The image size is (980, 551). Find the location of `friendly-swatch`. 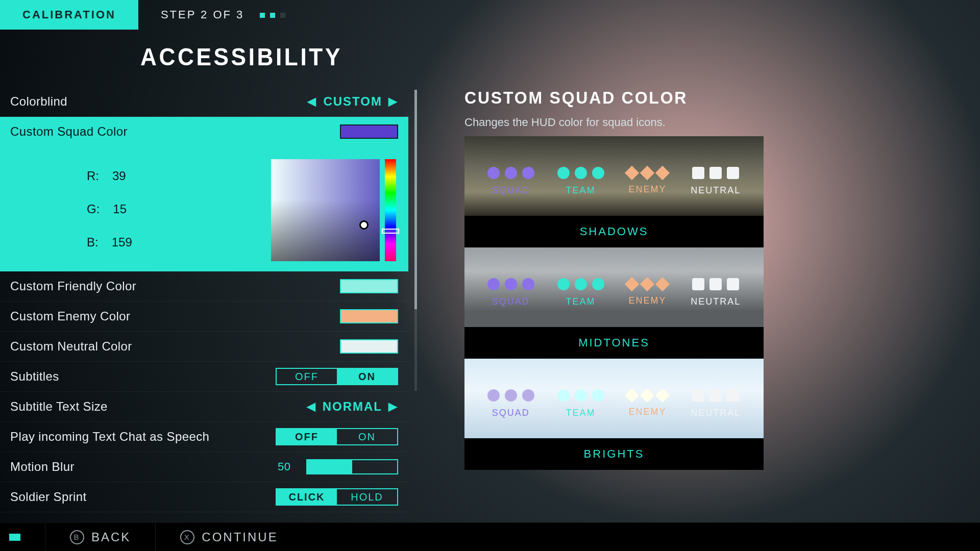

friendly-swatch is located at coordinates (369, 286).